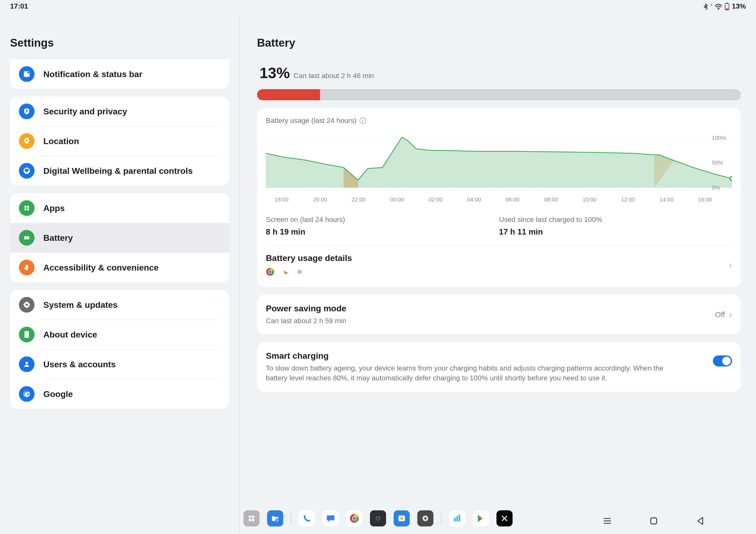  I want to click on status-icons: • 13%, so click(724, 7).